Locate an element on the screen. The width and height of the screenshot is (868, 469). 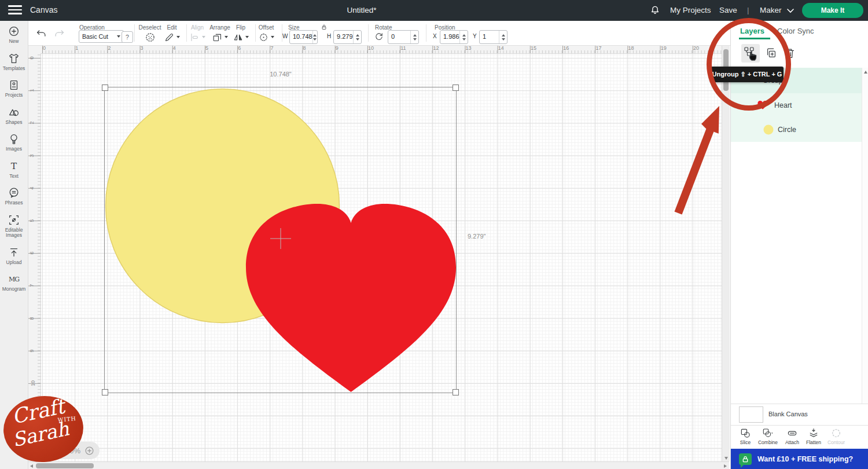
make-it-button: Make It is located at coordinates (833, 10).